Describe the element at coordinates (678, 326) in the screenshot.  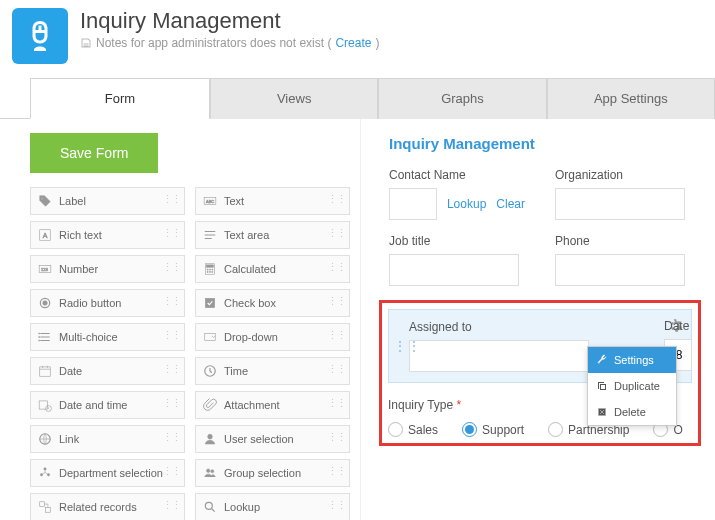
I see `date-label: Date` at that location.